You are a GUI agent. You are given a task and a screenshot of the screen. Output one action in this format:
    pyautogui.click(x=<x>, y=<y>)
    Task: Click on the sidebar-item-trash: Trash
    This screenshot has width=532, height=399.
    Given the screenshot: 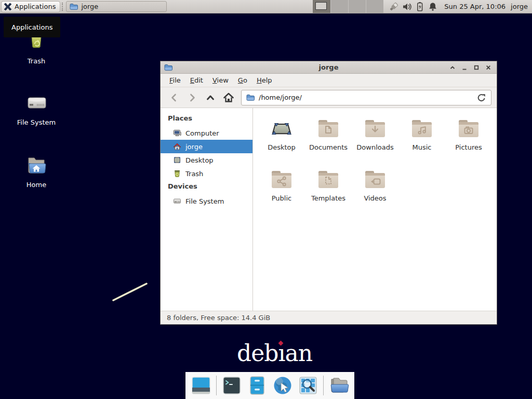 What is the action you would take?
    pyautogui.click(x=207, y=174)
    